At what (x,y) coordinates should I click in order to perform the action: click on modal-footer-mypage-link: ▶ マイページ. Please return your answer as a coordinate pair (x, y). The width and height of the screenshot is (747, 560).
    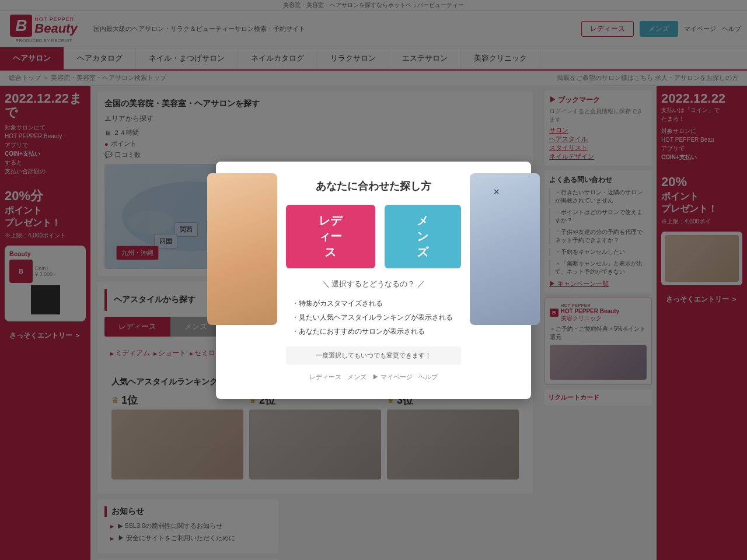
    Looking at the image, I should click on (392, 377).